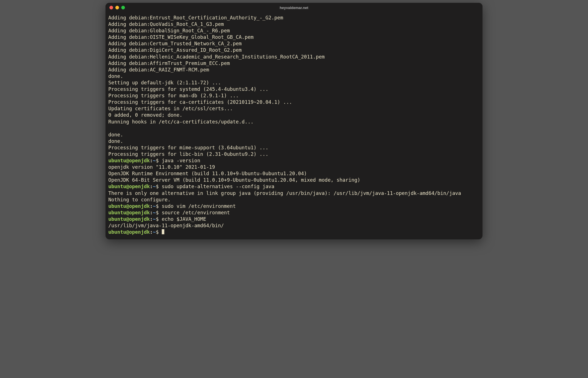 The image size is (588, 378). Describe the element at coordinates (172, 206) in the screenshot. I see `prompt: ubuntu@openjdk:~$ sudo vim /etc/environm…` at that location.